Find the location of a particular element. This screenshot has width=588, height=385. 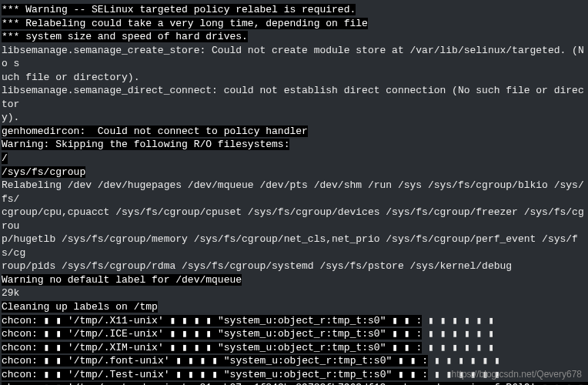

terminal-segment: libsemanage.semanage_direct_connect: cou… is located at coordinates (292, 97).